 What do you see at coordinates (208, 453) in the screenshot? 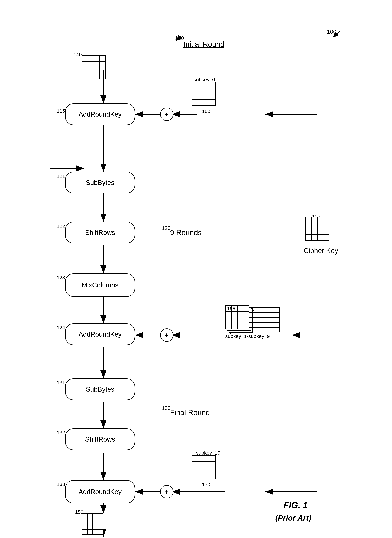
I see `subkey10-label: subkey_10` at bounding box center [208, 453].